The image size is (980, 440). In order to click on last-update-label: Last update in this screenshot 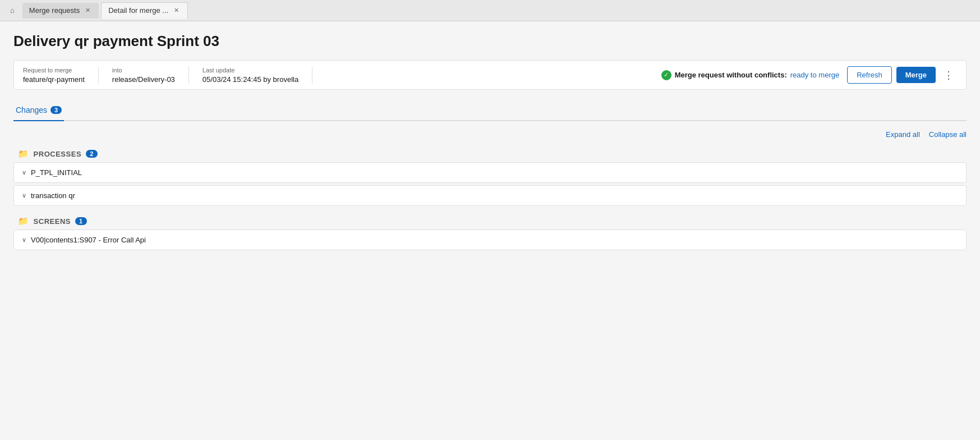, I will do `click(250, 70)`.